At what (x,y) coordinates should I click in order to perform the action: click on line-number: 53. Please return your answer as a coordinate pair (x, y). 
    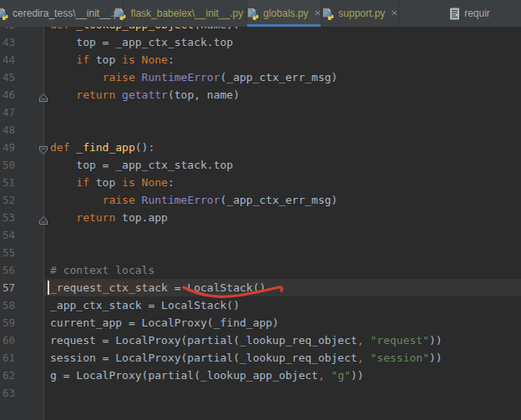
    Looking at the image, I should click on (8, 217).